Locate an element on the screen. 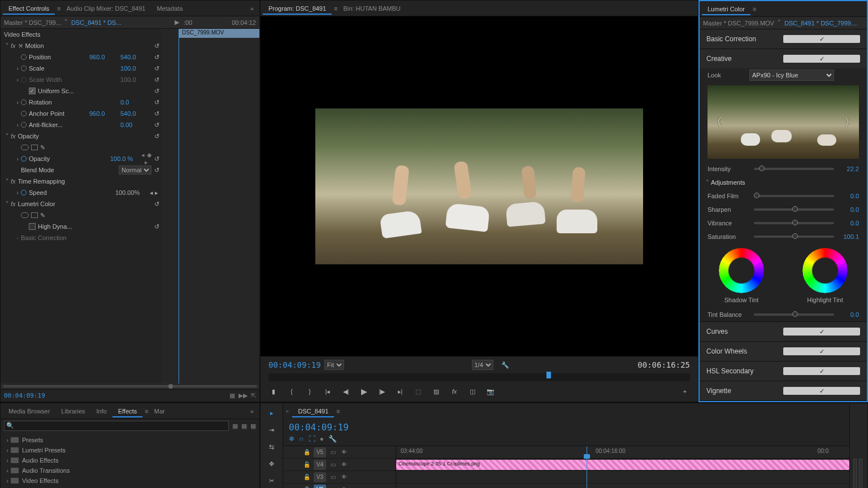  ec-anchor: Anchor Point960.0540.0↺ is located at coordinates (81, 114).